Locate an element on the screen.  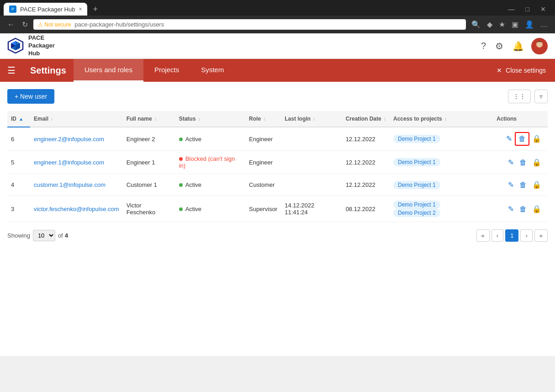
email-link: customer.1@infopulse.com is located at coordinates (69, 185).